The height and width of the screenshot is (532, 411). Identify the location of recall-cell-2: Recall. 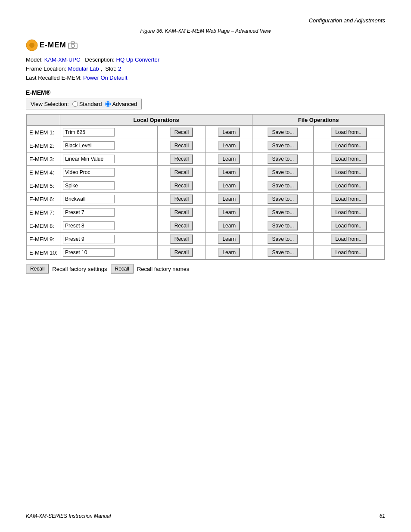
(182, 146).